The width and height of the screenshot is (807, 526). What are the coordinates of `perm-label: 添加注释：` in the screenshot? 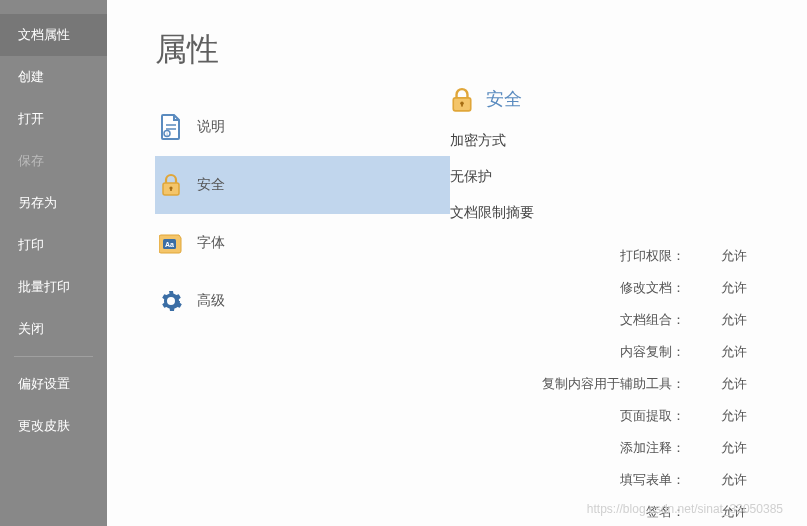 It's located at (595, 448).